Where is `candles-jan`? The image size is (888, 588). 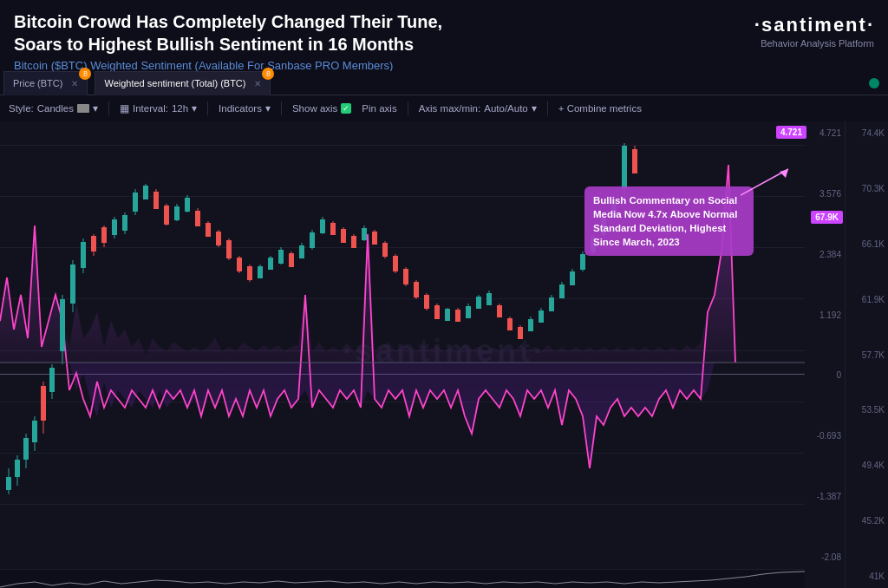
candles-jan is located at coordinates (30, 429).